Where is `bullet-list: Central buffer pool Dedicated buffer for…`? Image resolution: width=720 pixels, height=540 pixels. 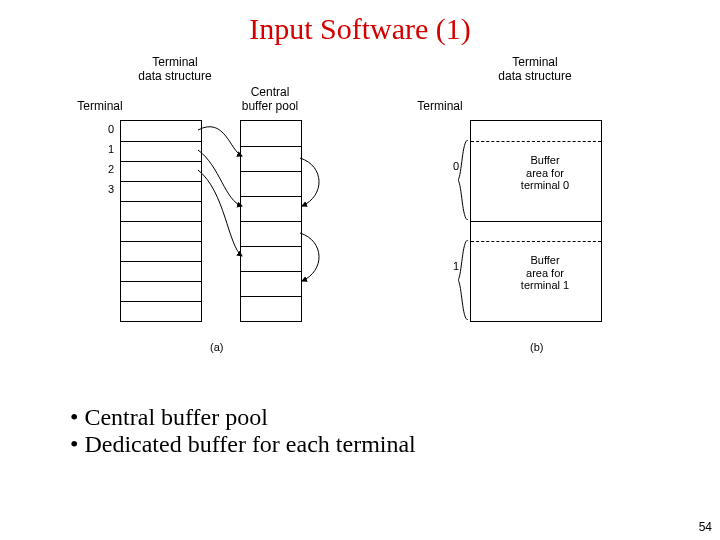 bullet-list: Central buffer pool Dedicated buffer for… is located at coordinates (395, 431).